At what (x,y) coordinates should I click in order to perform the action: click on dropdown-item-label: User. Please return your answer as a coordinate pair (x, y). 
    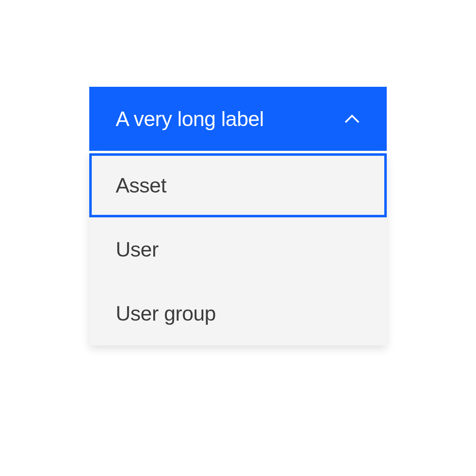
    Looking at the image, I should click on (137, 250).